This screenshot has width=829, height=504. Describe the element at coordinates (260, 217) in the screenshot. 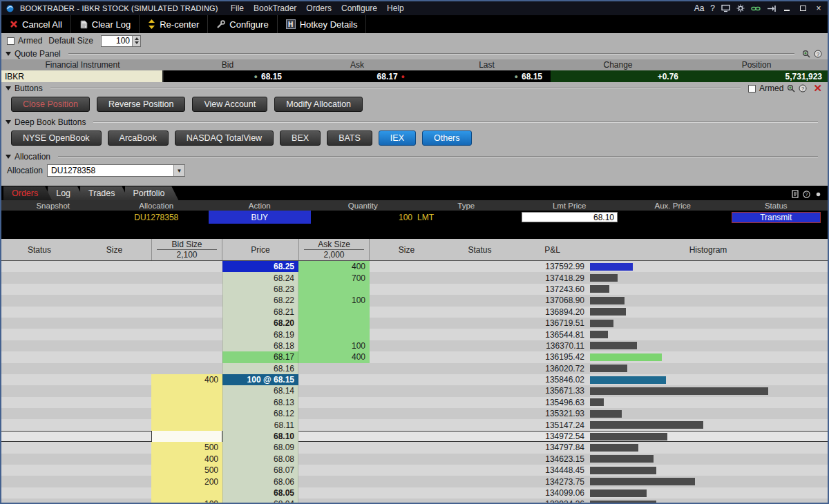

I see `order-action-cell: BUY` at that location.